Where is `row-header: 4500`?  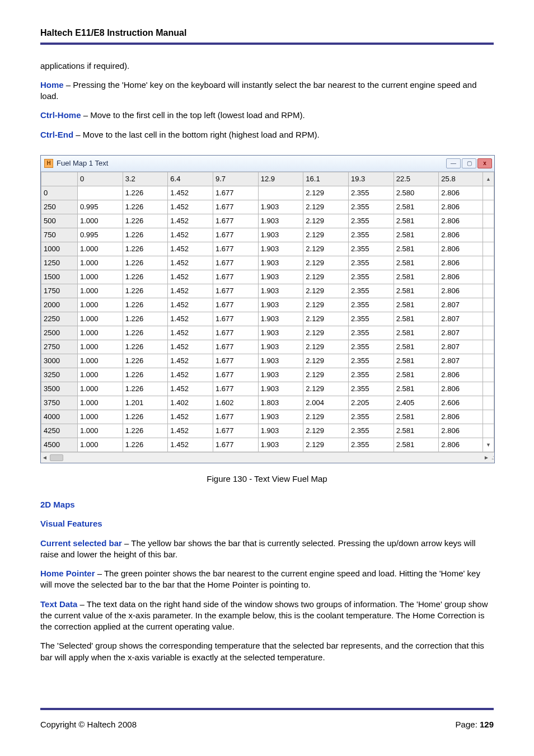 row-header: 4500 is located at coordinates (59, 444).